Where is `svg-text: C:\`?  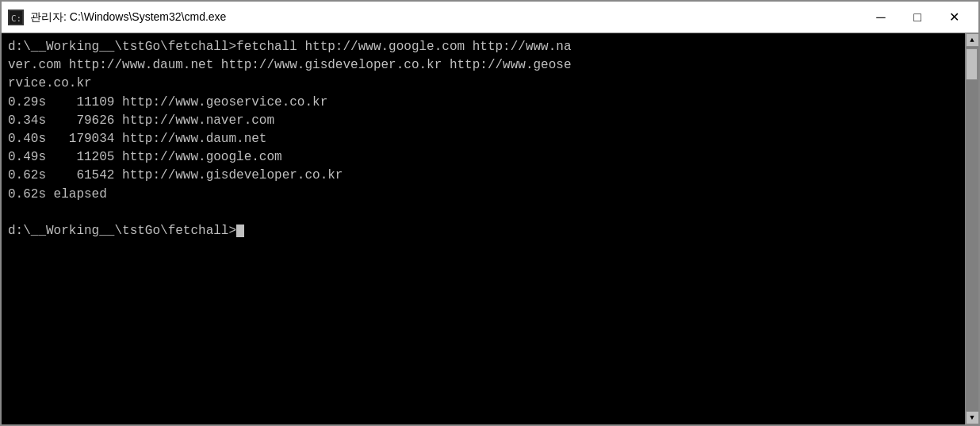 svg-text: C:\ is located at coordinates (17, 19).